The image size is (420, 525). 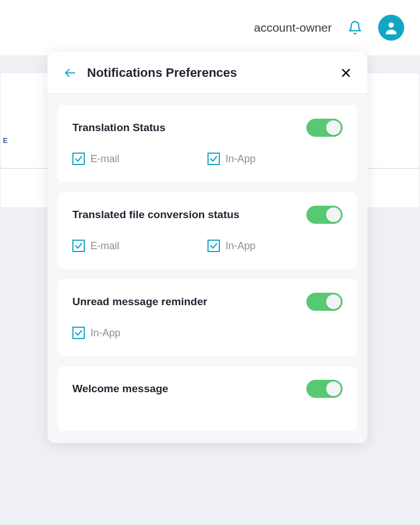 I want to click on avatar, so click(x=391, y=28).